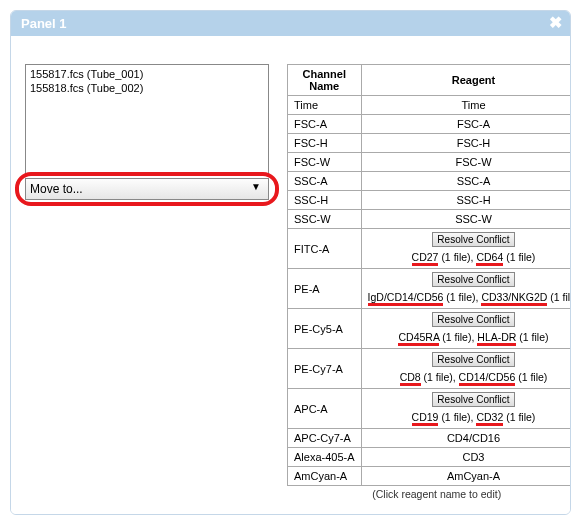 Image resolution: width=581 pixels, height=518 pixels. What do you see at coordinates (490, 258) in the screenshot?
I see `conflict-reagent-name: CD64` at bounding box center [490, 258].